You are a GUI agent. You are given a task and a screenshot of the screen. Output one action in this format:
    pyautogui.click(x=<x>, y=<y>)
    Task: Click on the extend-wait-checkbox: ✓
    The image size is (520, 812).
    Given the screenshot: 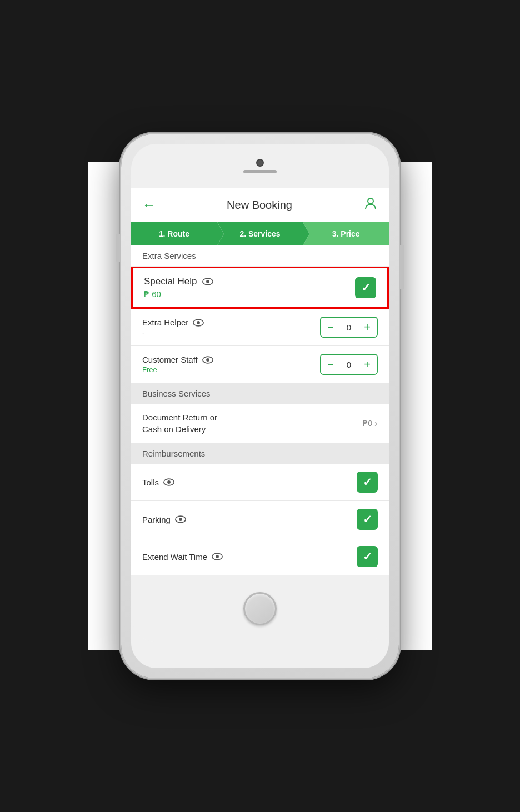 What is the action you would take?
    pyautogui.click(x=367, y=557)
    